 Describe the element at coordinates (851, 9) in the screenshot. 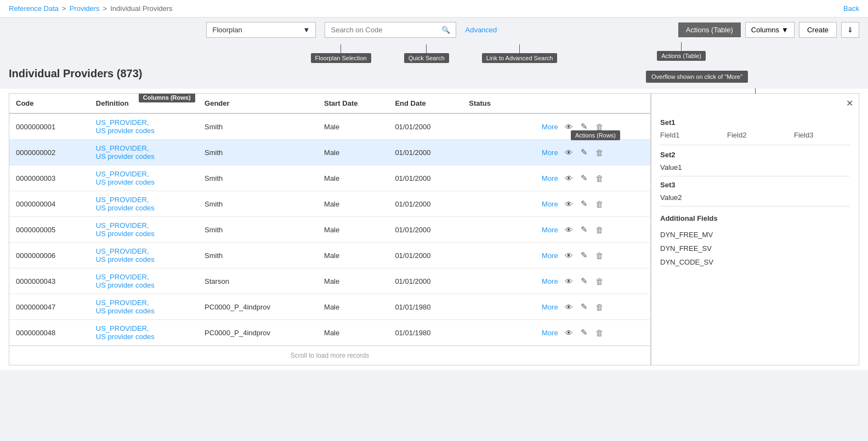

I see `back-button: Back` at that location.